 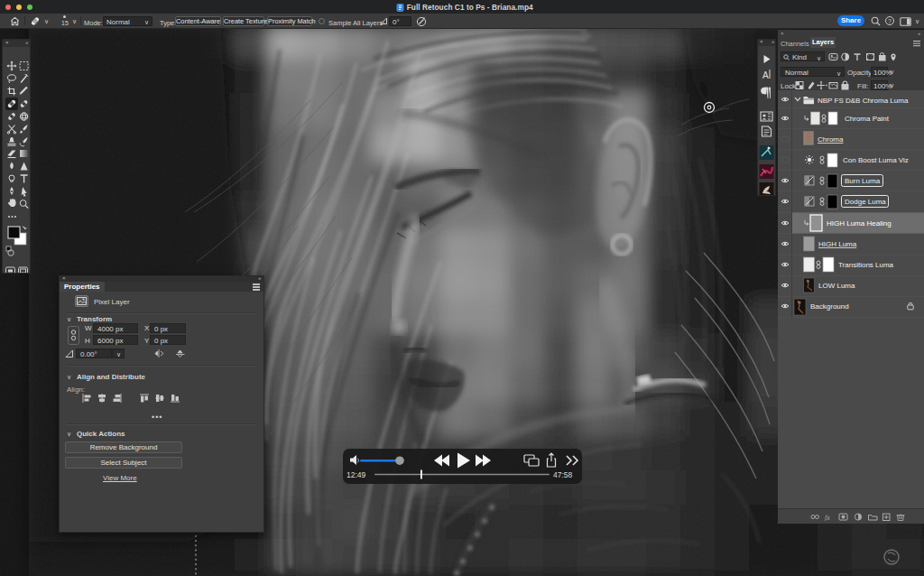 What do you see at coordinates (765, 76) in the screenshot?
I see `svg-text: A` at bounding box center [765, 76].